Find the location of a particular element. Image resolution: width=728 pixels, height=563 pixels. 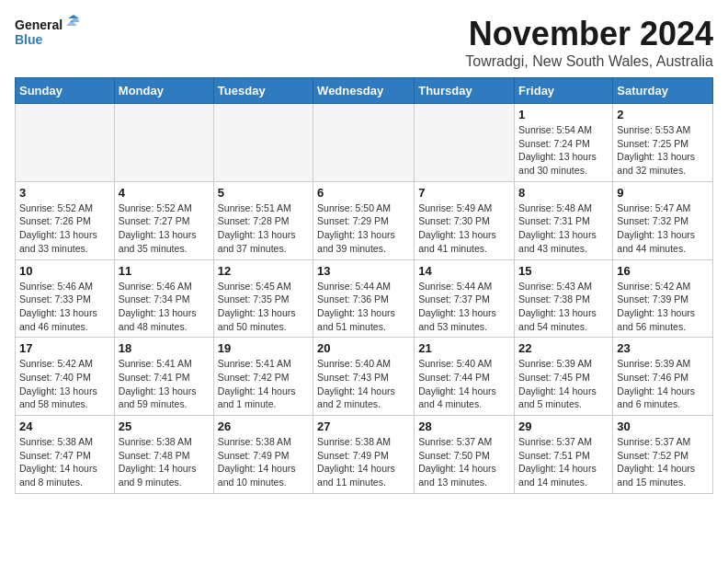

day-info: Sunrise: 5:37 AM Sunset: 7:50 PM Dayligh… is located at coordinates (464, 462).